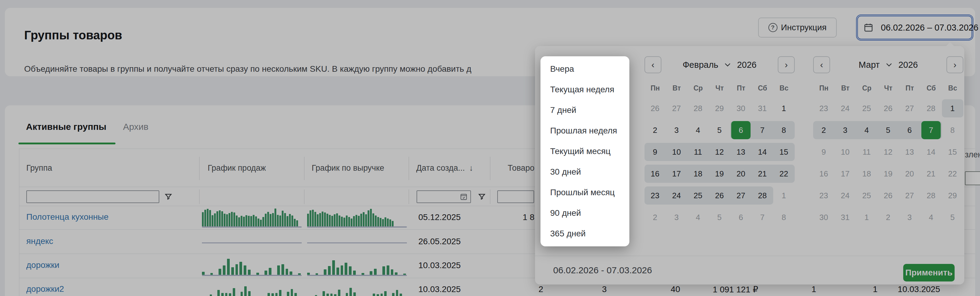 The width and height of the screenshot is (980, 296). I want to click on preset-item: Прошлый месяц, so click(585, 192).